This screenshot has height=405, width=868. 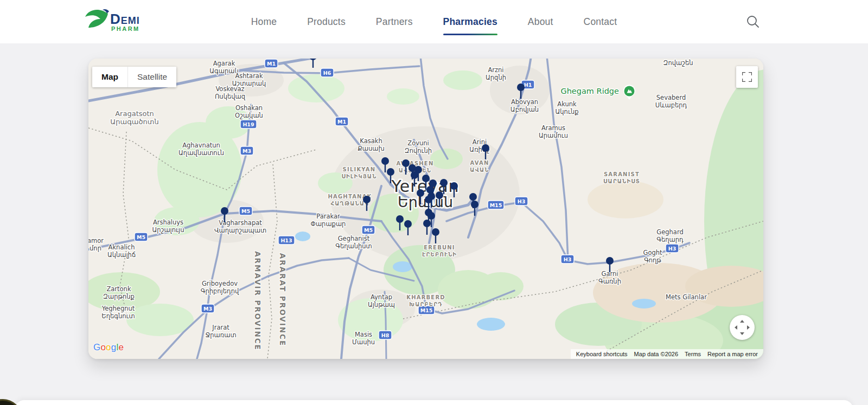 I want to click on map-type-map-button: Map, so click(x=110, y=77).